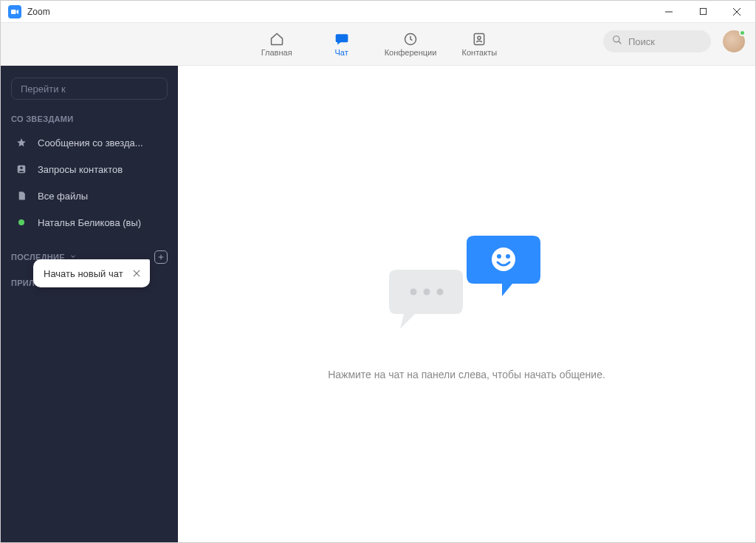  What do you see at coordinates (737, 12) in the screenshot?
I see `close-button` at bounding box center [737, 12].